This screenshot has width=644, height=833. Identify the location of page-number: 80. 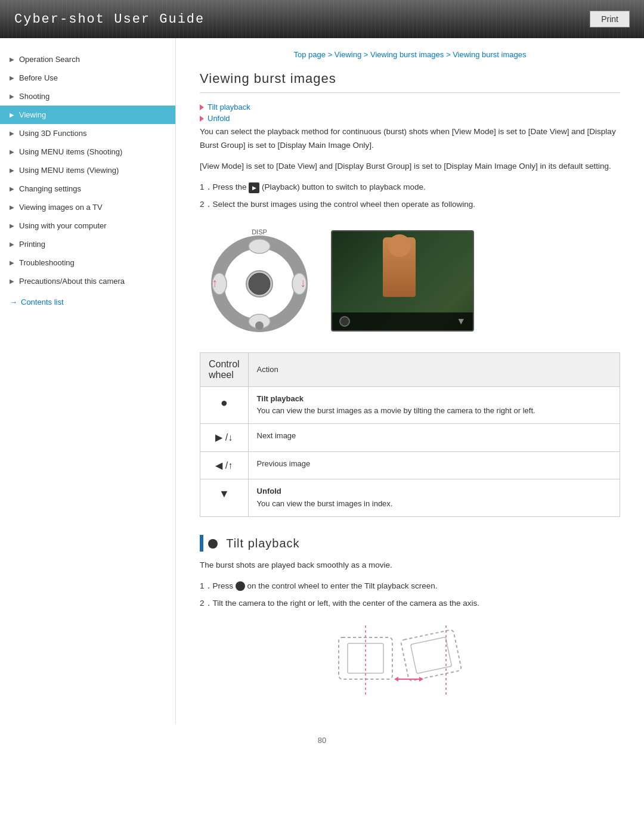
(322, 741).